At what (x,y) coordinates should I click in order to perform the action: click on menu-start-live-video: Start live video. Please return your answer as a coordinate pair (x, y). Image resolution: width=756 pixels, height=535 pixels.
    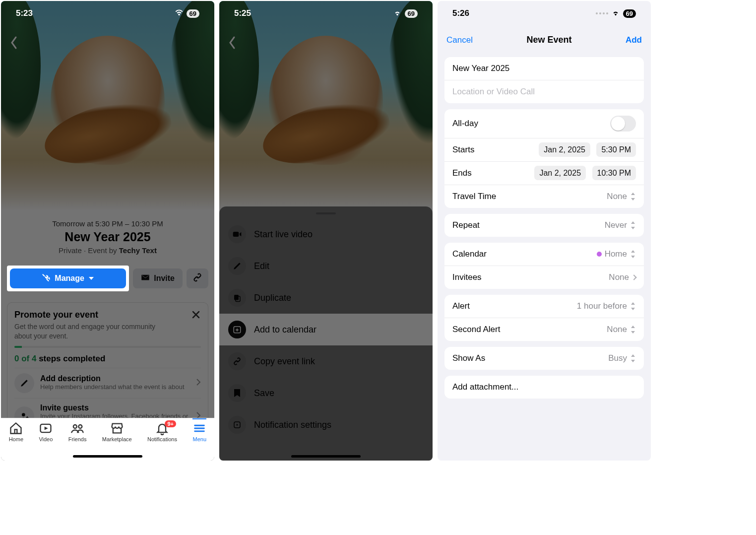
    Looking at the image, I should click on (326, 234).